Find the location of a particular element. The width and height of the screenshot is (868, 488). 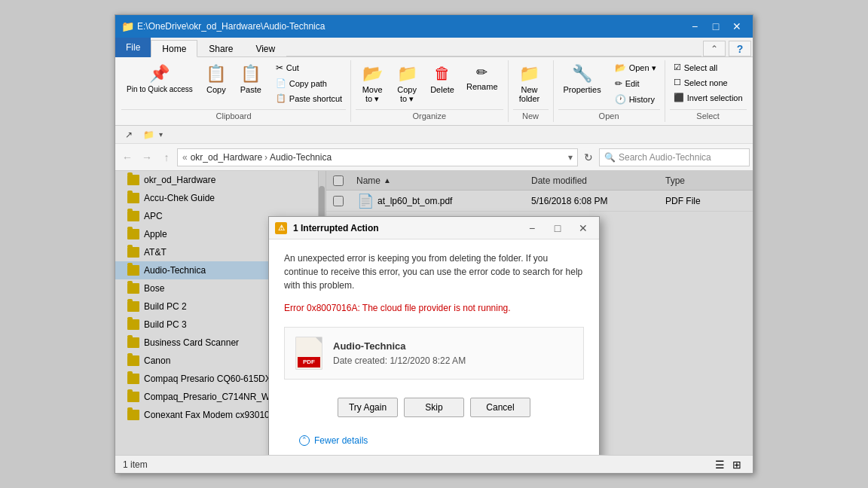

qa-dropdown: ▾ is located at coordinates (161, 134).